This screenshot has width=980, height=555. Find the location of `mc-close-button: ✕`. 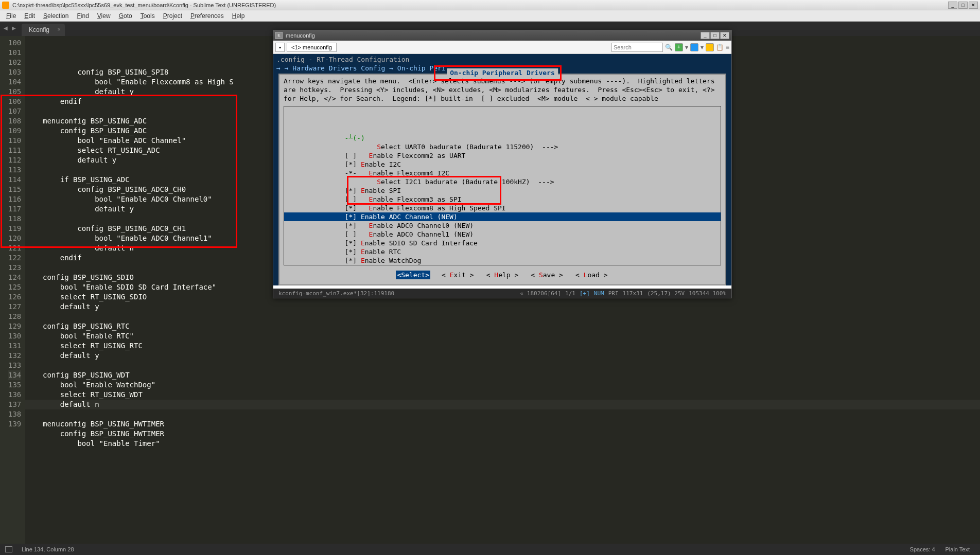

mc-close-button: ✕ is located at coordinates (725, 35).